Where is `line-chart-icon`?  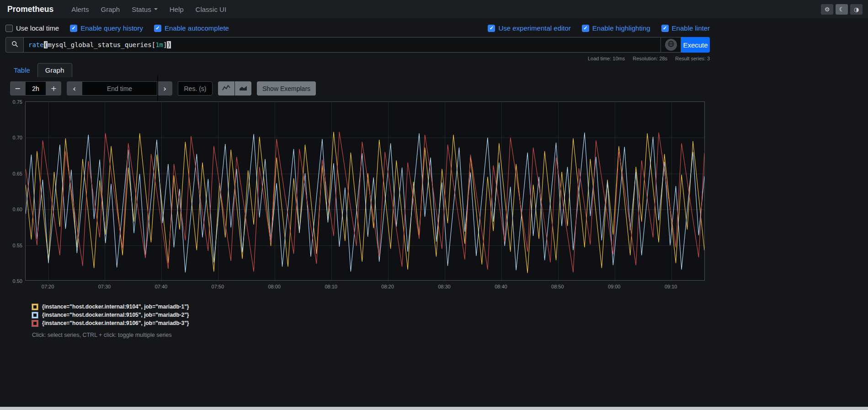
line-chart-icon is located at coordinates (226, 89).